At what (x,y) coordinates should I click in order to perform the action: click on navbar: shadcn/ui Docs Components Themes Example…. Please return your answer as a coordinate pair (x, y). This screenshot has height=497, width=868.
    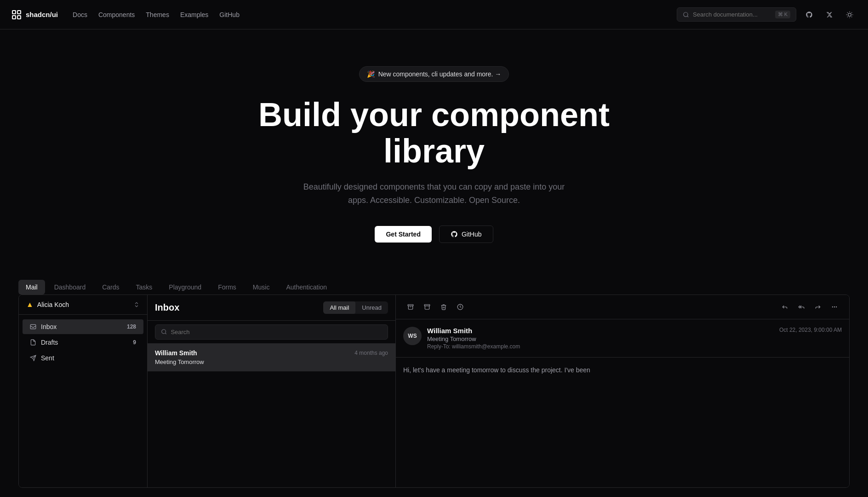
    Looking at the image, I should click on (434, 15).